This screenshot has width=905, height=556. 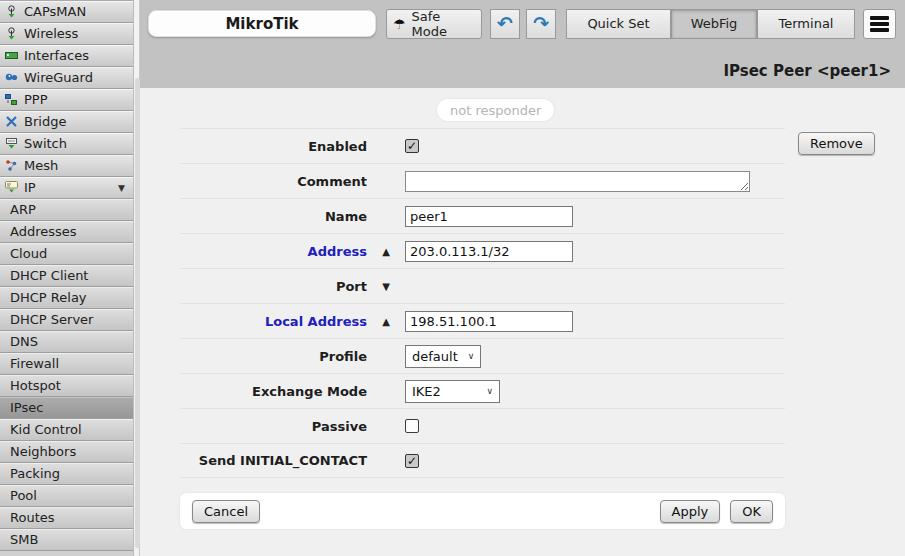 I want to click on sidebar-item-cloud: Cloud, so click(x=66, y=254).